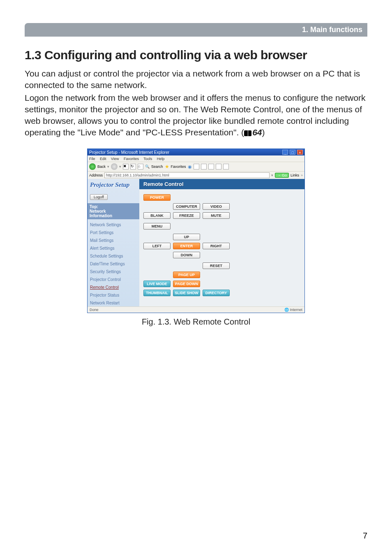 The image size is (392, 557). I want to click on paragraph-1: You can adjust or control the projector …, so click(196, 79).